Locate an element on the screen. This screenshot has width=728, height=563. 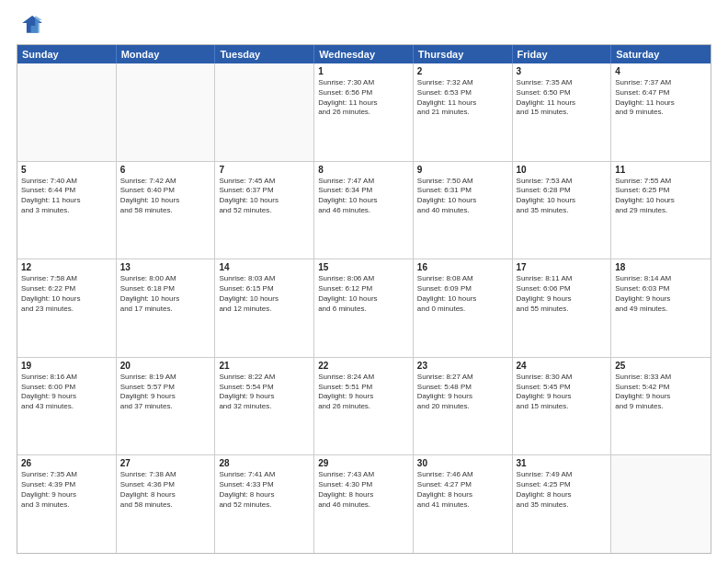
day-info: Sunrise: 7:45 AMSunset: 6:37 PMDaylight:… is located at coordinates (265, 197).